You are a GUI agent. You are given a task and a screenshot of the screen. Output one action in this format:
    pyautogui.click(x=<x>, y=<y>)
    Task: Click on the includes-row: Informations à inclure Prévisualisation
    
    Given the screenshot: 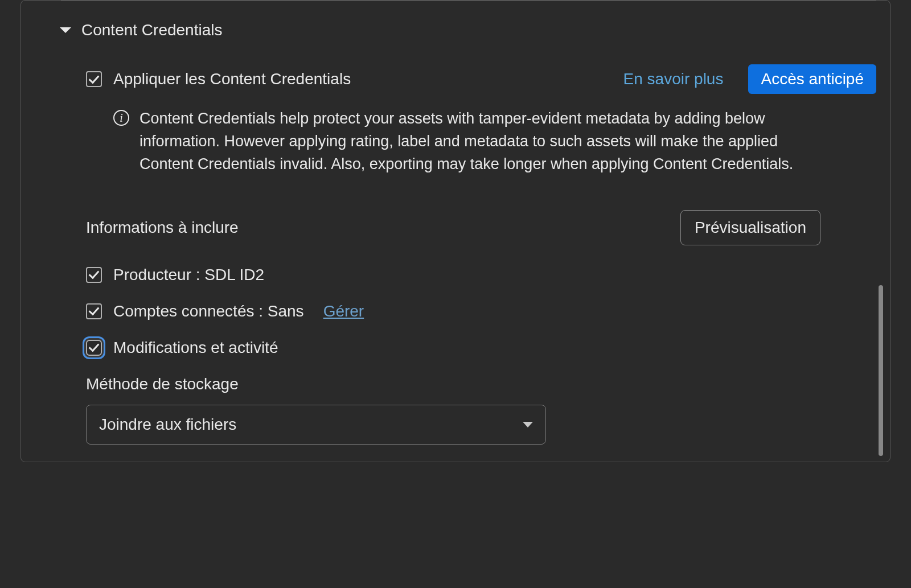 What is the action you would take?
    pyautogui.click(x=481, y=228)
    